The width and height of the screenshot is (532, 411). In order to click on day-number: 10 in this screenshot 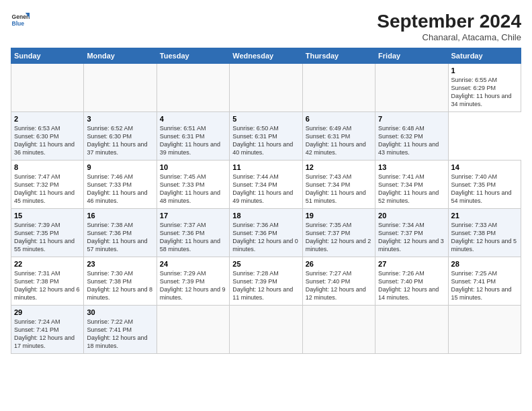, I will do `click(193, 167)`.